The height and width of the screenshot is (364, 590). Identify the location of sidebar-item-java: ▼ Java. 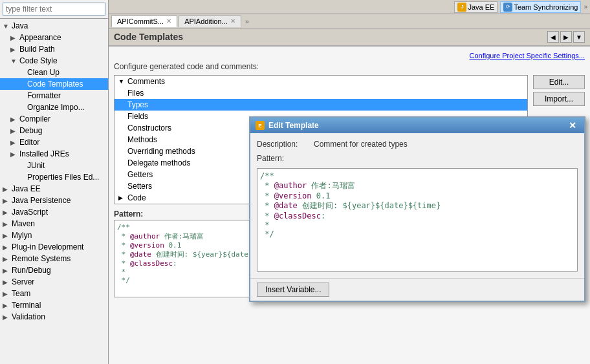
(54, 26).